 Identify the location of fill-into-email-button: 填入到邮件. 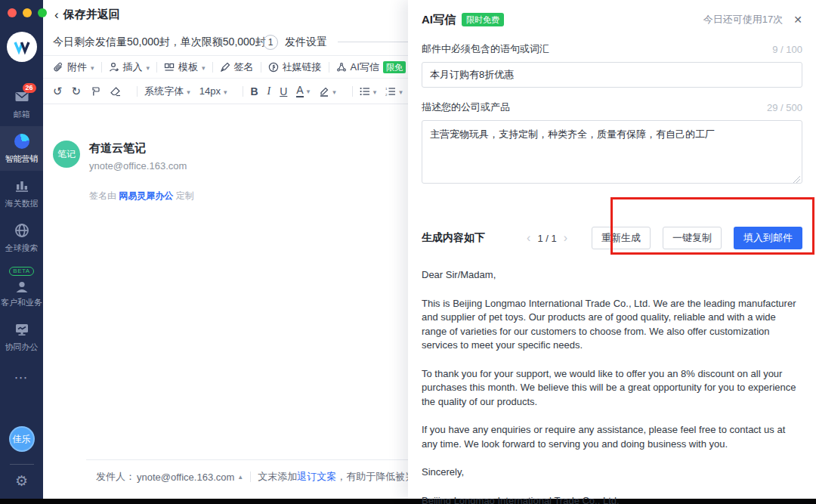
(768, 238).